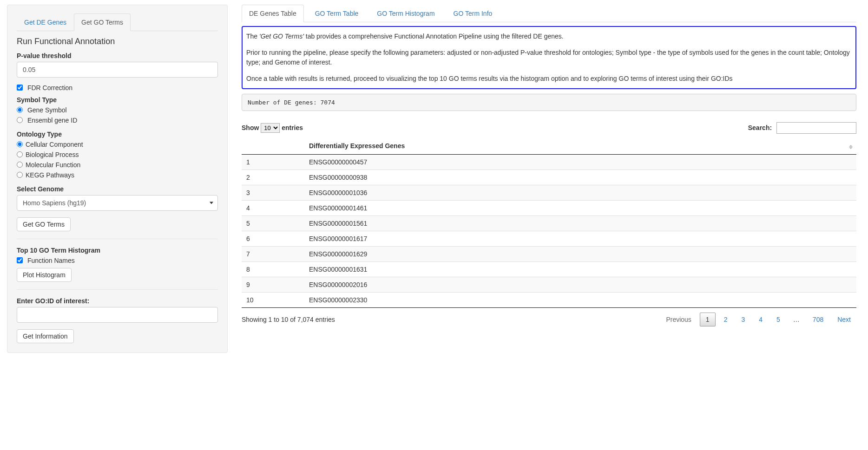 The width and height of the screenshot is (868, 450). Describe the element at coordinates (211, 203) in the screenshot. I see `chevron-down-icon` at that location.